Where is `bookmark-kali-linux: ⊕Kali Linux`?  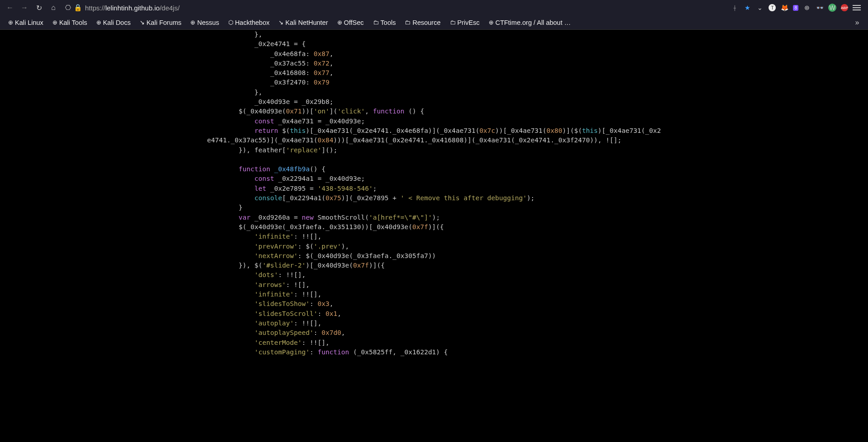
bookmark-kali-linux: ⊕Kali Linux is located at coordinates (26, 23).